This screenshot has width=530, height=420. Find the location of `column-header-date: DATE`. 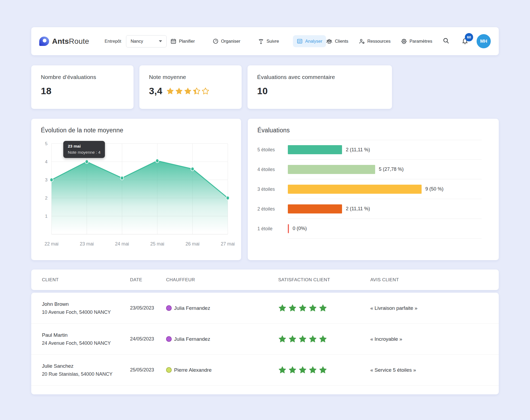

column-header-date: DATE is located at coordinates (148, 280).